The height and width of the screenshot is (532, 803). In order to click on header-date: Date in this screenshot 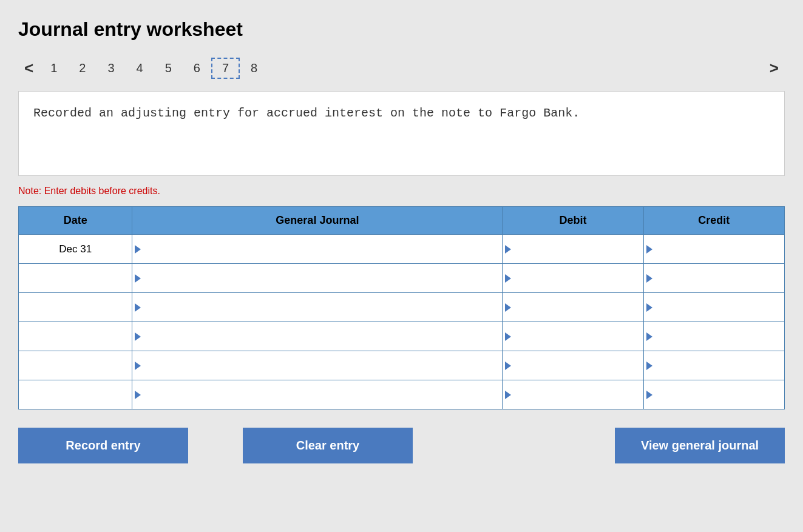, I will do `click(75, 221)`.